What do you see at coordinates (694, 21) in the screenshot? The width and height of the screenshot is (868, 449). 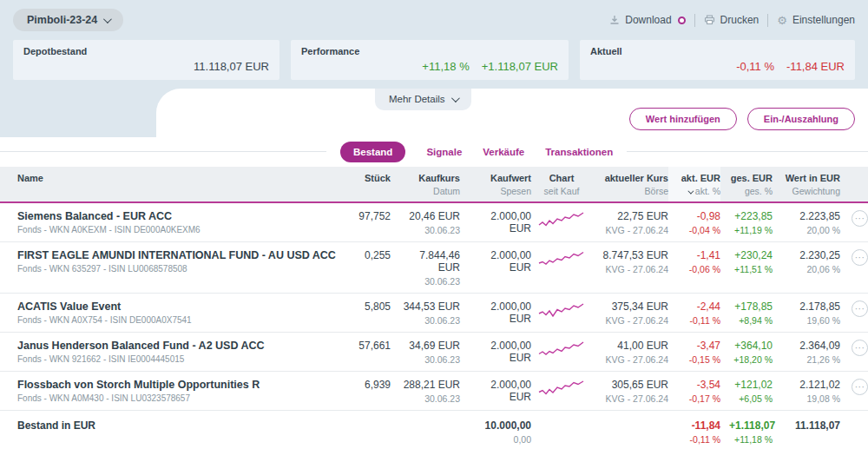 I see `divider` at bounding box center [694, 21].